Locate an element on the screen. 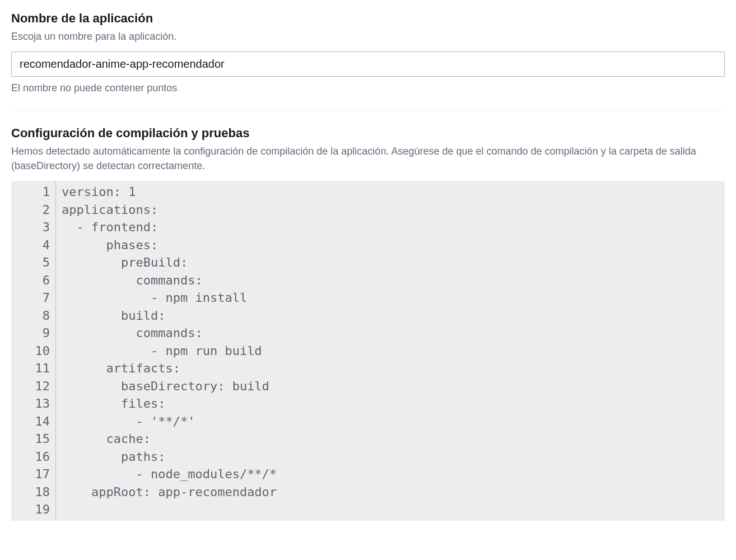  line-number: 13 is located at coordinates (32, 404).